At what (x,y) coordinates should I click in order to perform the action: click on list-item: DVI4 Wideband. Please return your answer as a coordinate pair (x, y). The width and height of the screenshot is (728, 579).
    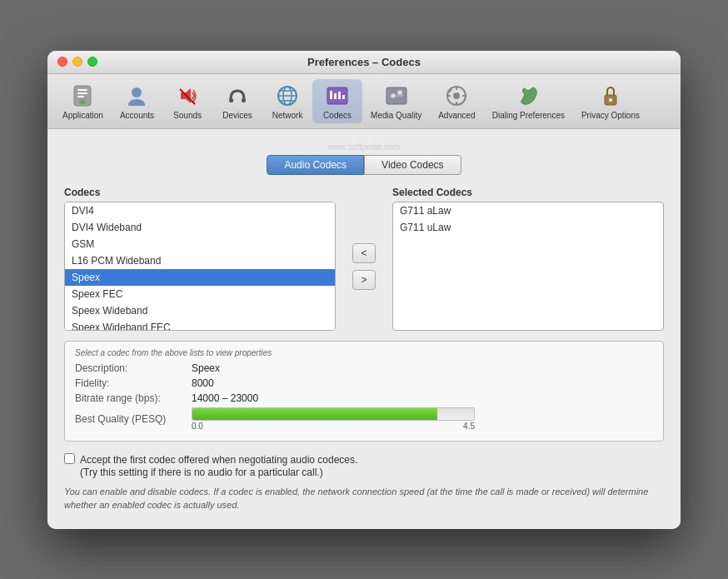
    Looking at the image, I should click on (200, 227).